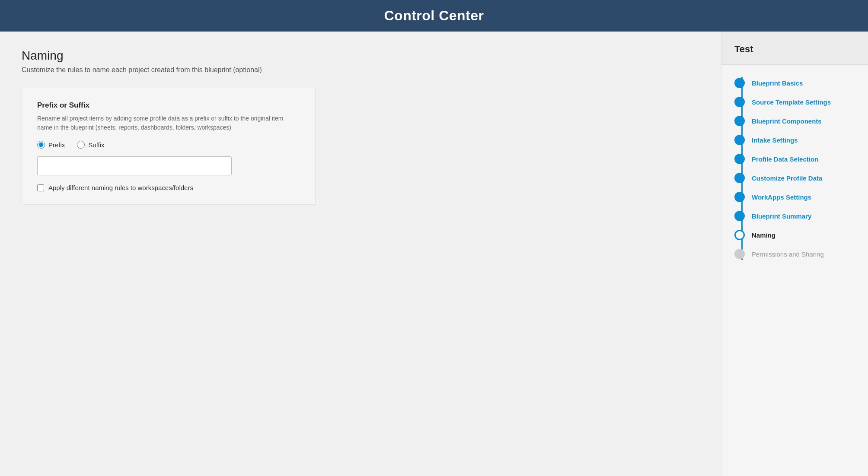 The height and width of the screenshot is (476, 868). Describe the element at coordinates (121, 187) in the screenshot. I see `checkbox-label: Apply different naming rules to workspac…` at that location.